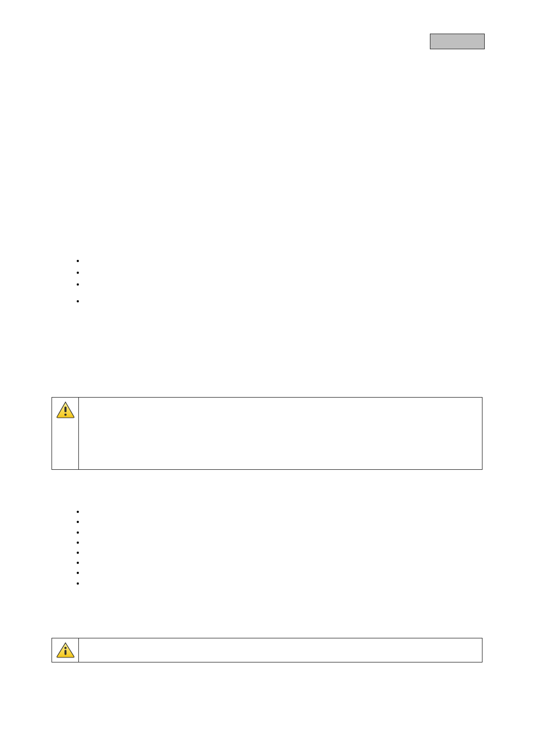  Describe the element at coordinates (267, 650) in the screenshot. I see `info-callout-box` at that location.